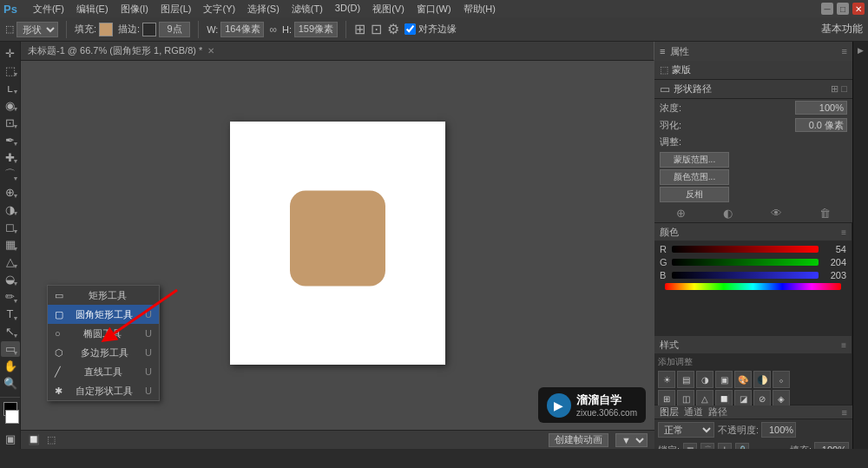  Describe the element at coordinates (10, 262) in the screenshot. I see `tool-blur: △▼` at that location.